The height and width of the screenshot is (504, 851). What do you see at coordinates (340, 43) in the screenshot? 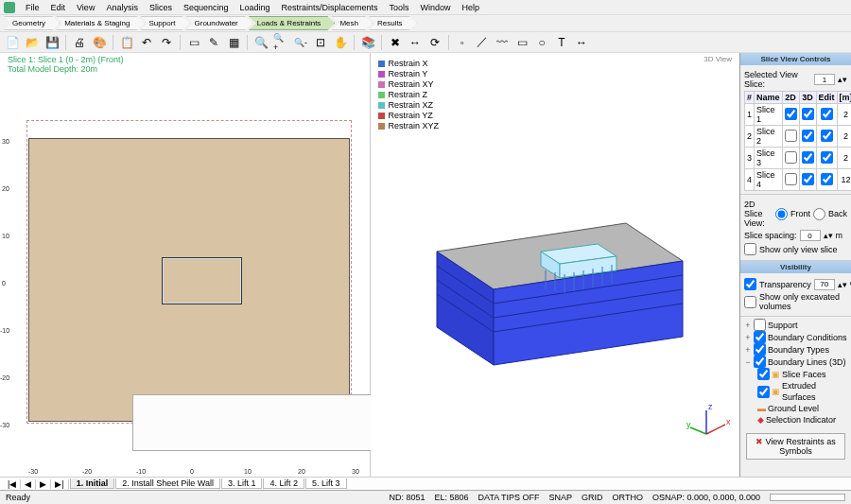
I see `pan-icon: ✋` at bounding box center [340, 43].